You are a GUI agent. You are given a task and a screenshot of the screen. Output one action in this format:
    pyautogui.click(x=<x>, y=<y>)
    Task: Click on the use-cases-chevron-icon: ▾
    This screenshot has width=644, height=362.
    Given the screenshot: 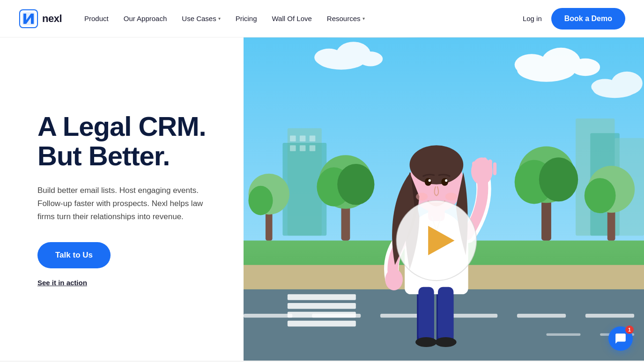 What is the action you would take?
    pyautogui.click(x=219, y=19)
    